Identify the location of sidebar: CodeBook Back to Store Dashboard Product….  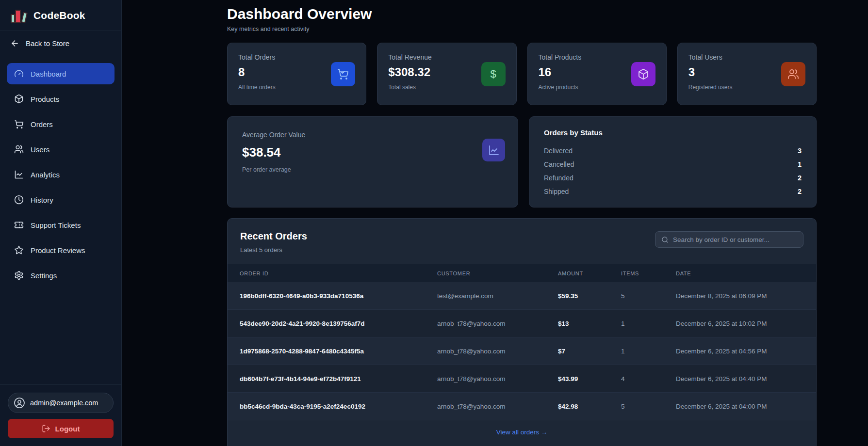
(61, 223).